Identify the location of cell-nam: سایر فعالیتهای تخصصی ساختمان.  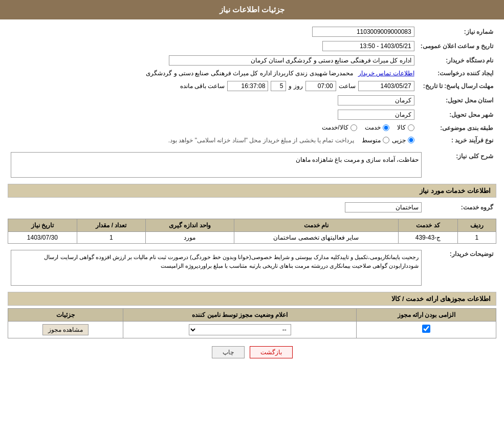
(316, 238).